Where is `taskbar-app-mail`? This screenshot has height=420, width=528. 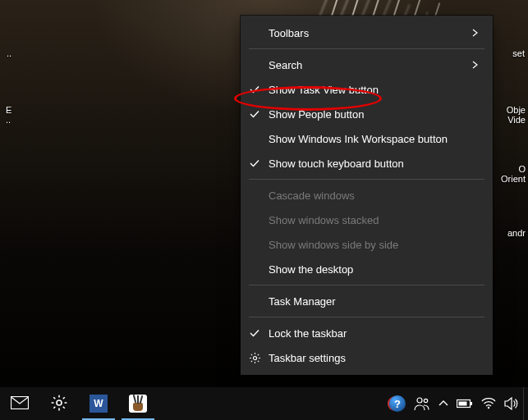
taskbar-app-mail is located at coordinates (20, 404).